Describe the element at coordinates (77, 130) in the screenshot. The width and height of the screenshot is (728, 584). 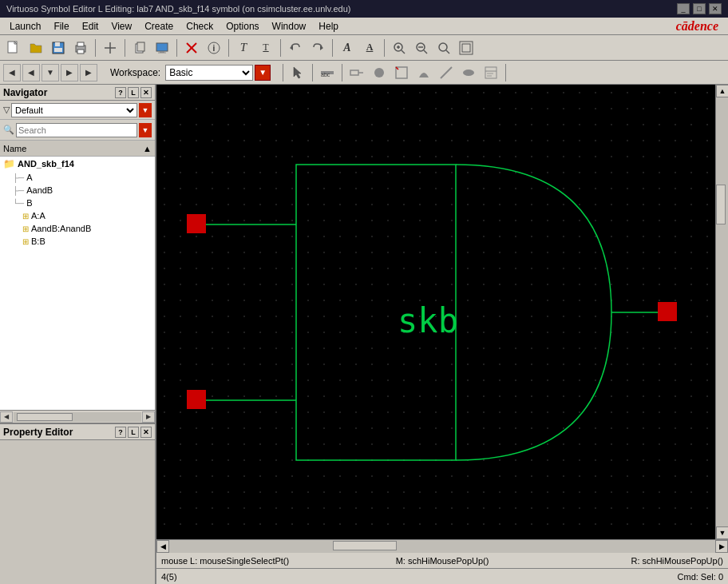
I see `search-input` at that location.